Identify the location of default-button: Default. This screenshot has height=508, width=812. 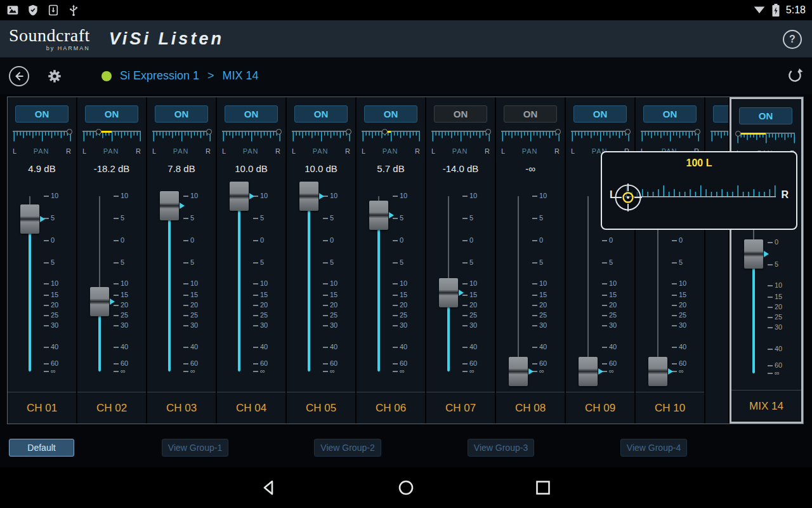
(42, 448).